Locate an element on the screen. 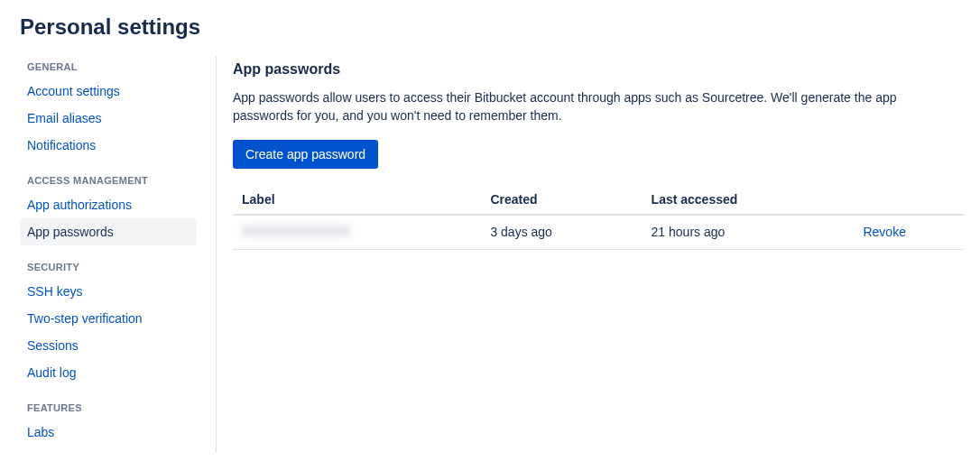 Image resolution: width=980 pixels, height=461 pixels. sidebar-item-email-aliases: Email aliases is located at coordinates (108, 118).